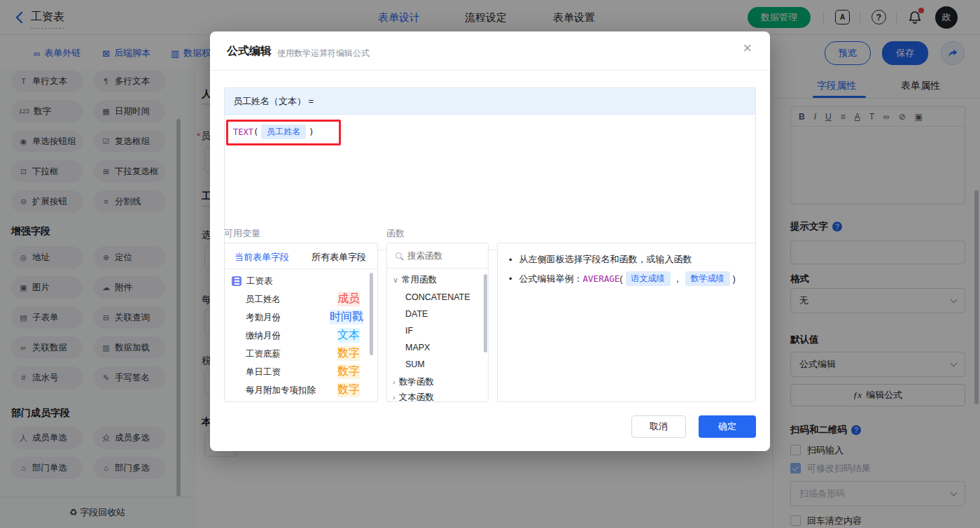 The height and width of the screenshot is (528, 980). I want to click on function-item: IF, so click(409, 331).